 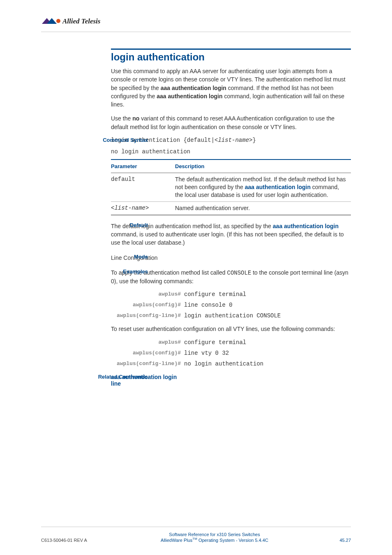 What do you see at coordinates (263, 166) in the screenshot?
I see `table-header-description: Description` at bounding box center [263, 166].